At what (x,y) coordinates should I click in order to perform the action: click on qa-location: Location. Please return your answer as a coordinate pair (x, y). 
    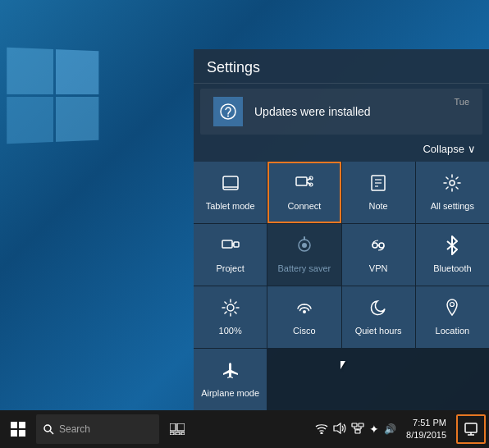
    Looking at the image, I should click on (453, 317).